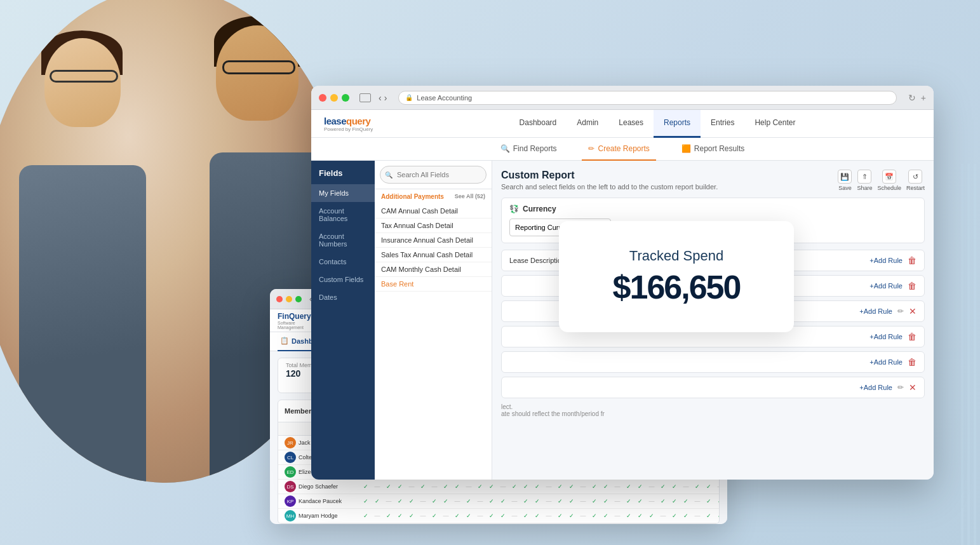 This screenshot has height=545, width=980. What do you see at coordinates (676, 256) in the screenshot?
I see `spend-label: Tracked Spend` at bounding box center [676, 256].